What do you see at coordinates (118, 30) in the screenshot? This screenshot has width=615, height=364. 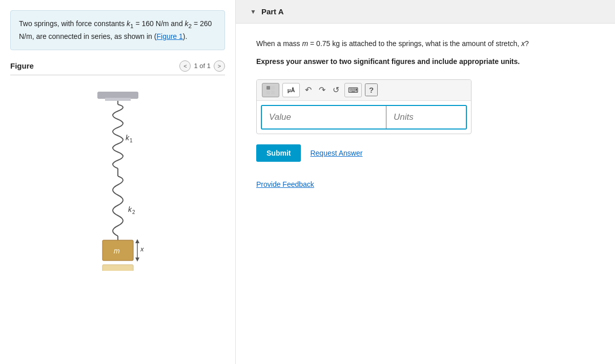 I see `problem-statement: Two springs, with force constants k1 = 1…` at bounding box center [118, 30].